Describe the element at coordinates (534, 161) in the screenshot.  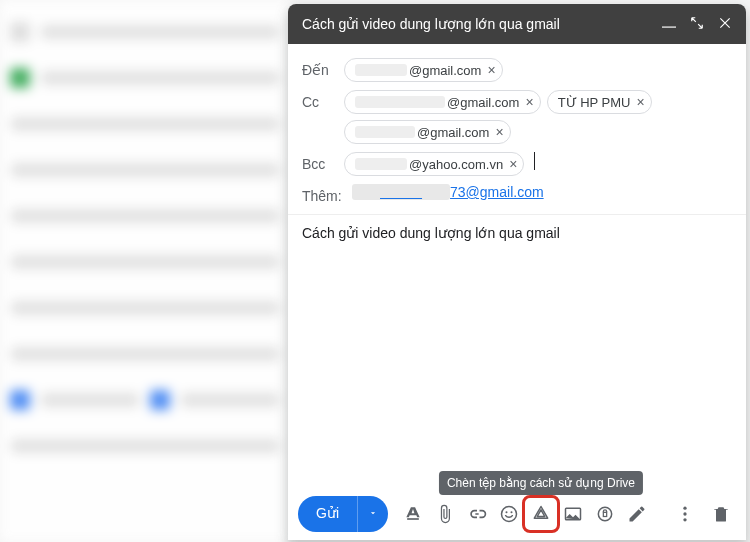
I see `text-cursor` at that location.